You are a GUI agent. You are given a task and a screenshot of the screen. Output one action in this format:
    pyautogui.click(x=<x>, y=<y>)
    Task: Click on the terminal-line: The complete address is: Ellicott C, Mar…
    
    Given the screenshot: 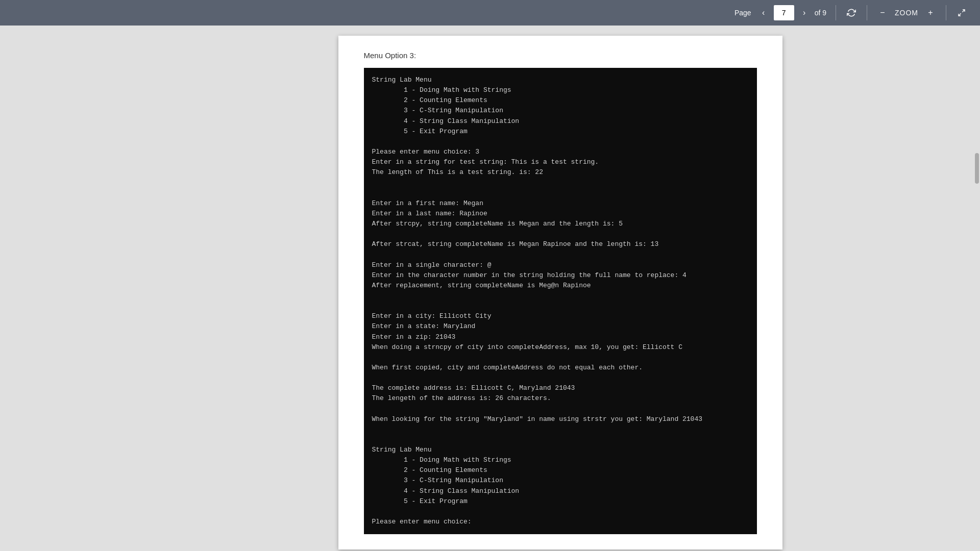 What is the action you would take?
    pyautogui.click(x=560, y=388)
    